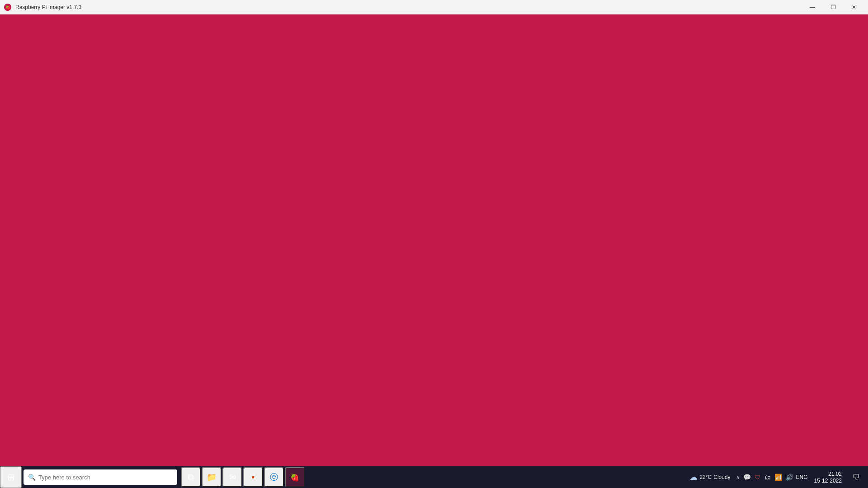  Describe the element at coordinates (48, 7) in the screenshot. I see `app-title: Raspberry Pi Imager v1.7.3` at that location.